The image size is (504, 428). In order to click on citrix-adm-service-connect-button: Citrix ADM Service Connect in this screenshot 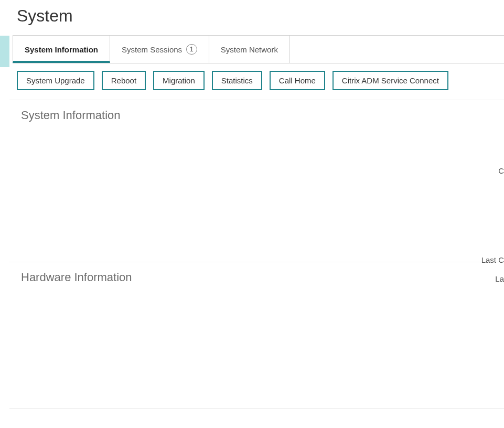, I will do `click(390, 81)`.